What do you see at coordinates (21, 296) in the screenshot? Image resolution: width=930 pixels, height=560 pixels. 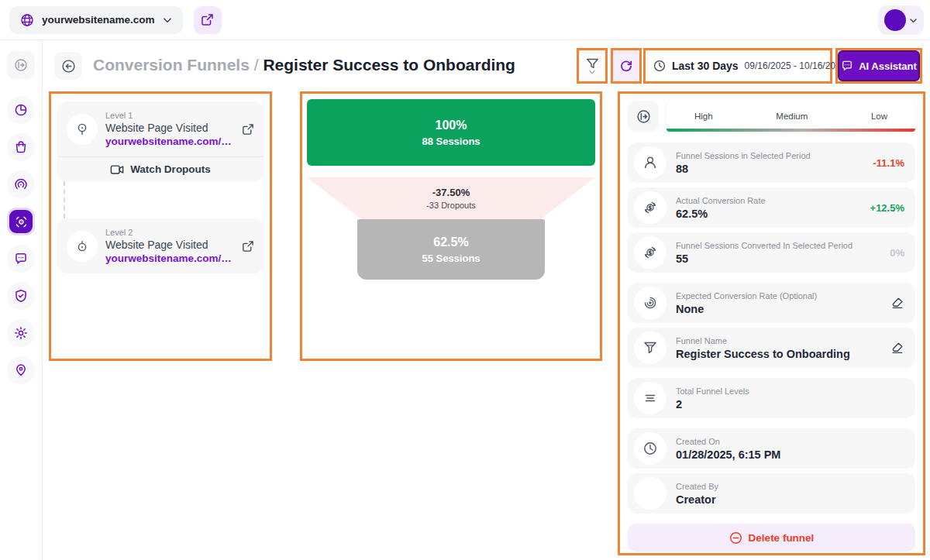 I see `sidebar-item-privacy` at bounding box center [21, 296].